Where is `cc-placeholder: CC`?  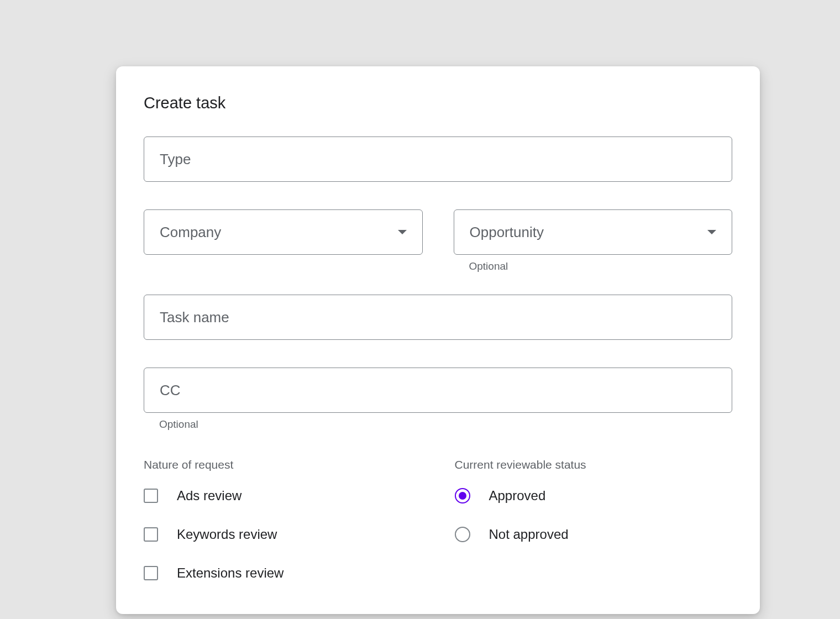
cc-placeholder: CC is located at coordinates (170, 390).